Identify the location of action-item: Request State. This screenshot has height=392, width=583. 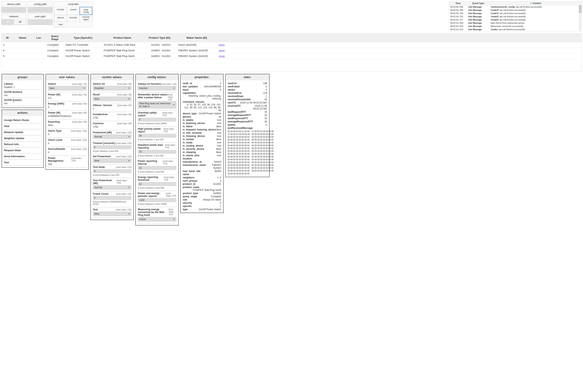
(23, 150).